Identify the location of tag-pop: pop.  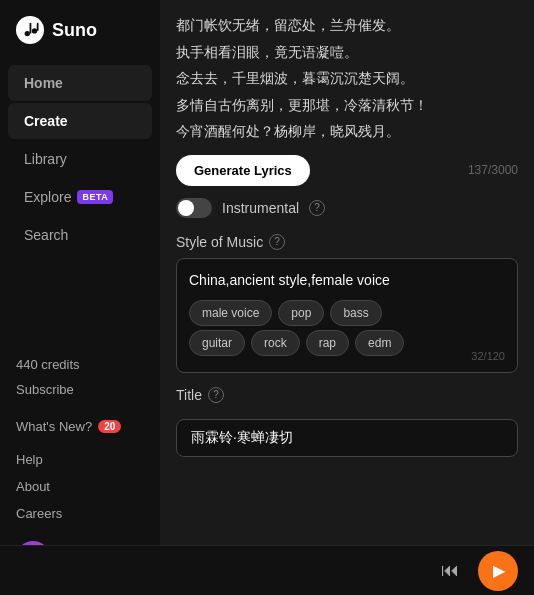
(301, 313).